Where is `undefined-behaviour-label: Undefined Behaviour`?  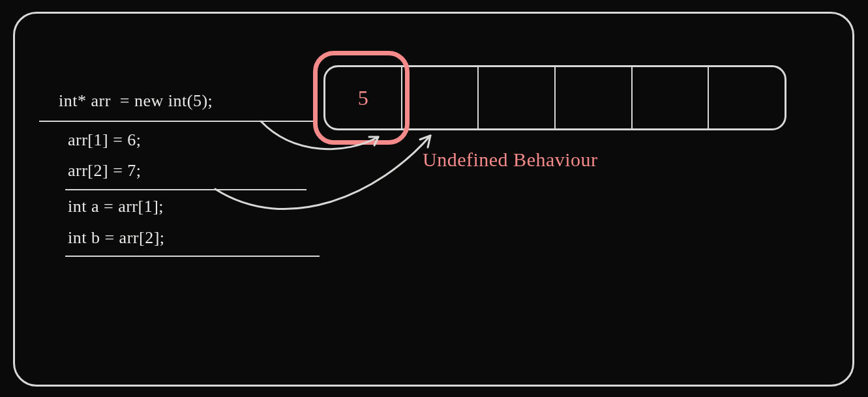 undefined-behaviour-label: Undefined Behaviour is located at coordinates (510, 160).